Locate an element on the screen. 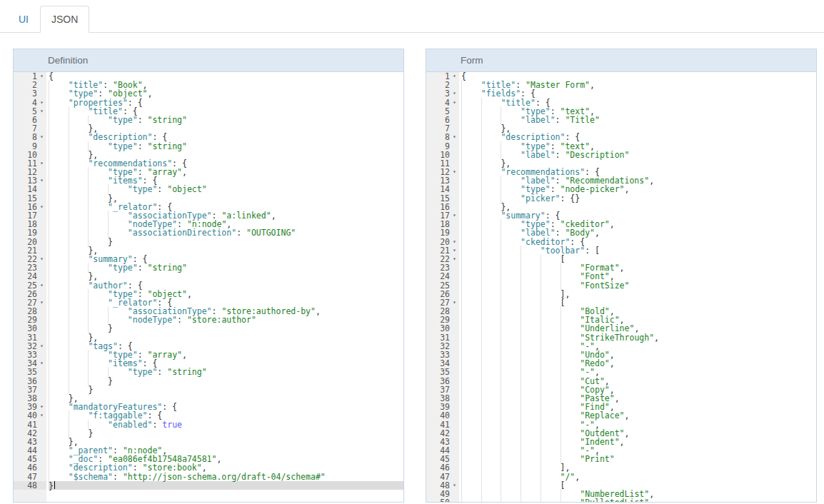 Image resolution: width=824 pixels, height=504 pixels. line-number: 20▾ is located at coordinates (443, 242).